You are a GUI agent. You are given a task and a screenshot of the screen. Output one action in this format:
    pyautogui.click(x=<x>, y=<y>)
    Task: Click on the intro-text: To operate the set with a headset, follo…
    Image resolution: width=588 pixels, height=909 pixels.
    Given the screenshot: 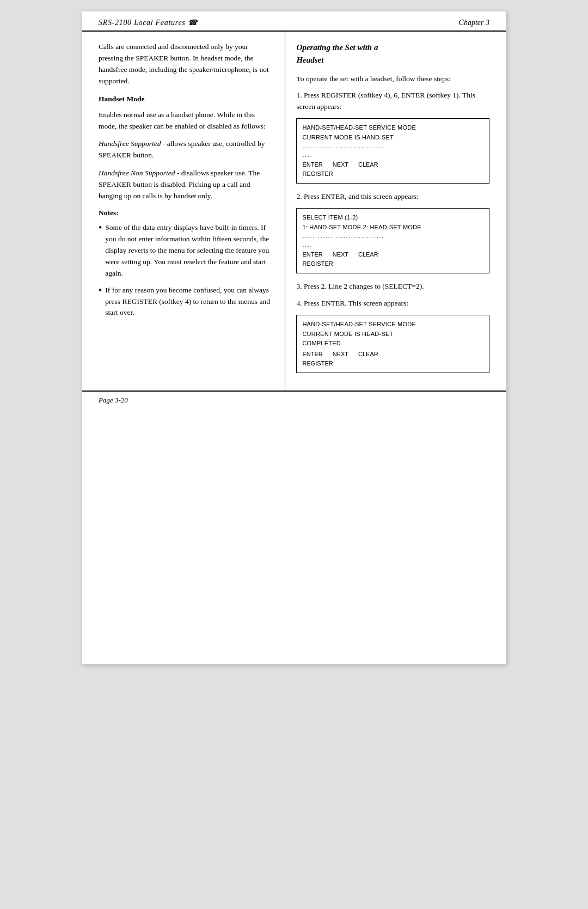 What is the action you would take?
    pyautogui.click(x=393, y=80)
    